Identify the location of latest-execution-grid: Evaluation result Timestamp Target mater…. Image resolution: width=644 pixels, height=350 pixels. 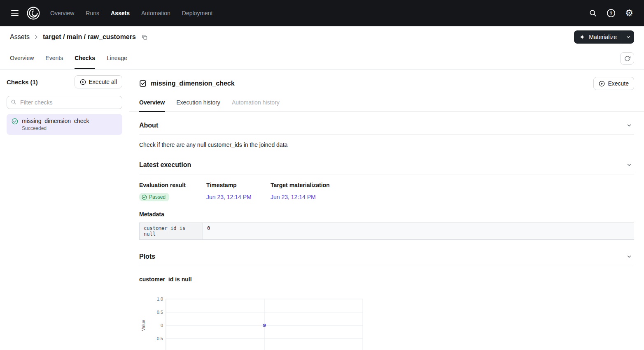
(387, 192).